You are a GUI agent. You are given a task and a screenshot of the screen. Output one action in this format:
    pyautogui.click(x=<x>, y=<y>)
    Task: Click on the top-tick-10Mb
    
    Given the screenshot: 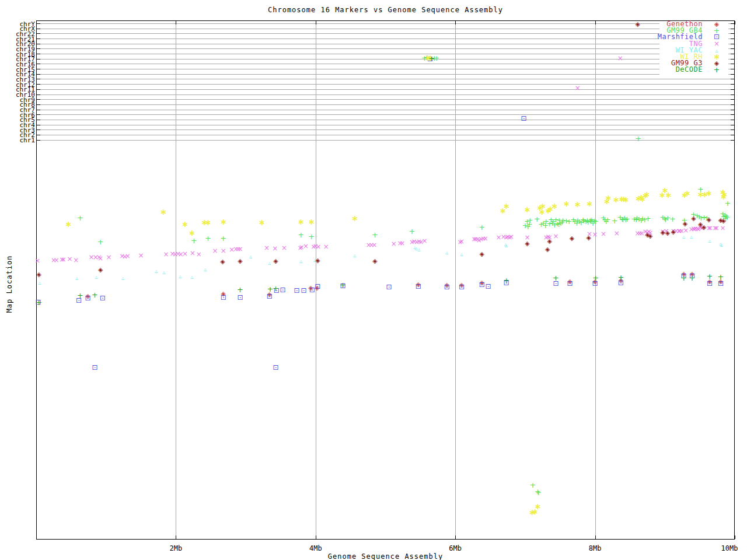 What is the action you would take?
    pyautogui.click(x=735, y=23)
    